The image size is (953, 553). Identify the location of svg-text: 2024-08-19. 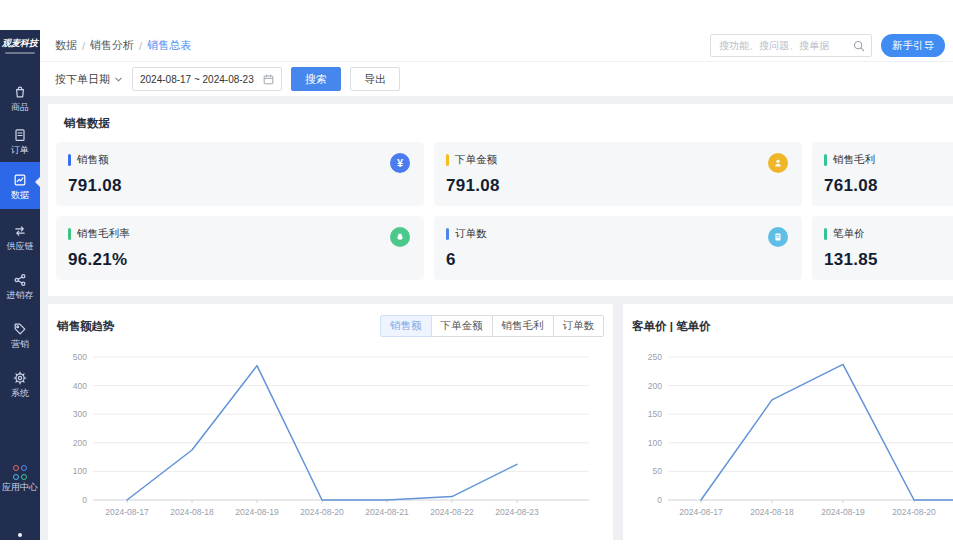
(257, 512).